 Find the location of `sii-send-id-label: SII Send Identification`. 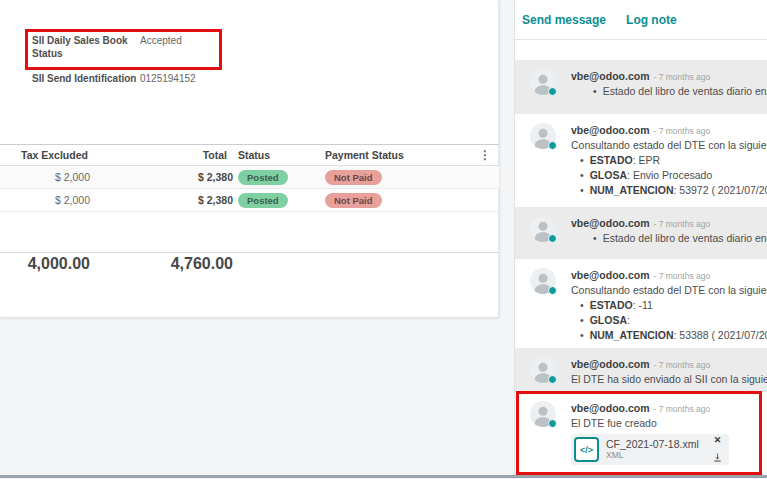

sii-send-id-label: SII Send Identification is located at coordinates (87, 78).